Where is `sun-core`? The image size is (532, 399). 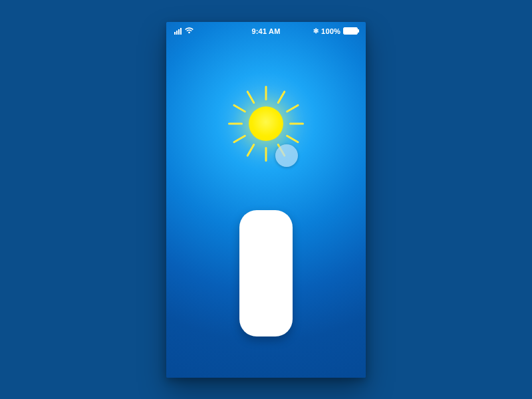
sun-core is located at coordinates (266, 124).